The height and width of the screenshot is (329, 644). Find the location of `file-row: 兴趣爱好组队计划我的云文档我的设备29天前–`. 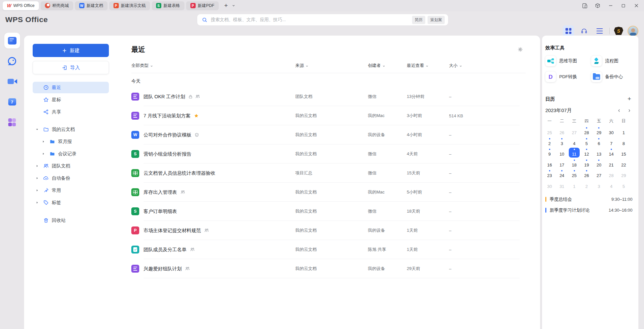

file-row: 兴趣爱好组队计划我的云文档我的设备29天前– is located at coordinates (329, 269).